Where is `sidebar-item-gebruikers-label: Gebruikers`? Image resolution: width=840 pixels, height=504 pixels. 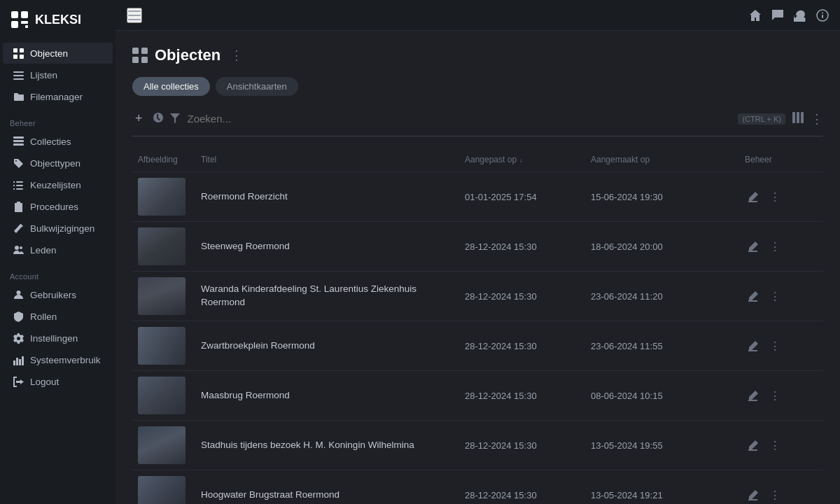 sidebar-item-gebruikers-label: Gebruikers is located at coordinates (53, 295).